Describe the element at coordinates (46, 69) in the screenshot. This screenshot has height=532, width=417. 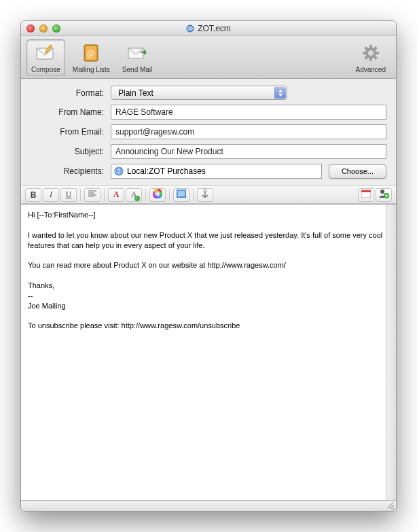
I see `compose-label: Compose` at that location.